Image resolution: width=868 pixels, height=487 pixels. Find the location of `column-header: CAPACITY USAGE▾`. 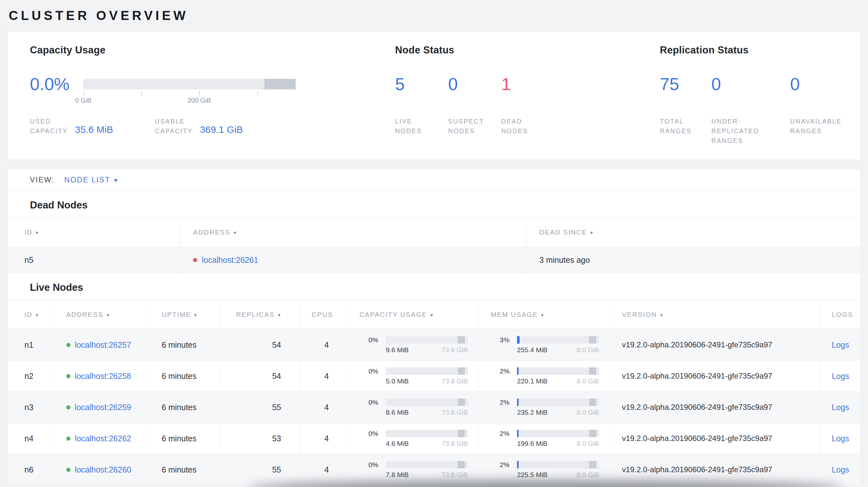

column-header: CAPACITY USAGE▾ is located at coordinates (413, 315).